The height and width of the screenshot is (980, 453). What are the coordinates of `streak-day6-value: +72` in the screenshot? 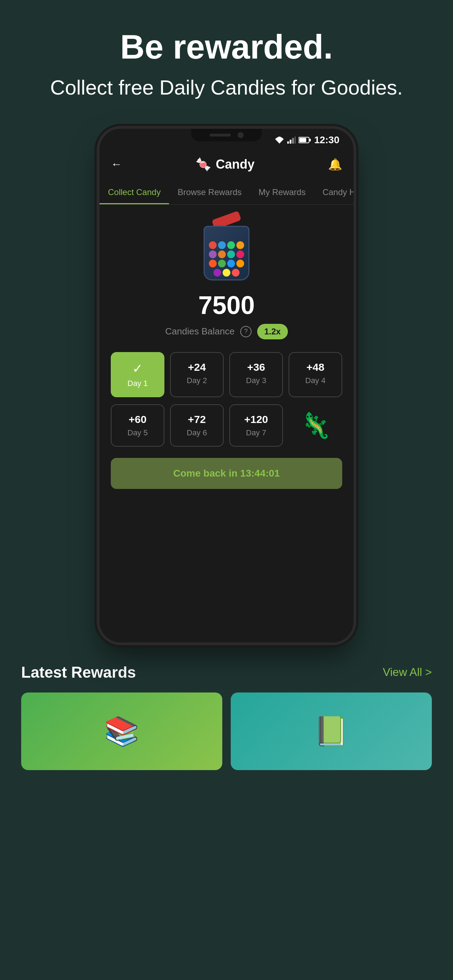 It's located at (197, 419).